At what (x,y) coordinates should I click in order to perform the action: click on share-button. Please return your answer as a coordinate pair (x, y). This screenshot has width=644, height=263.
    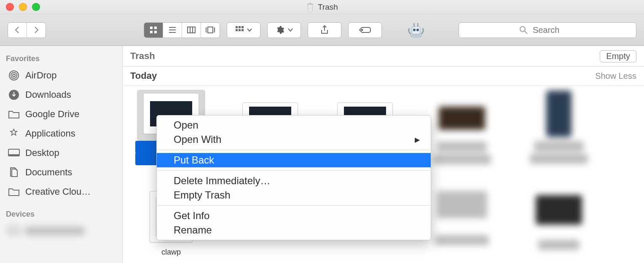
    Looking at the image, I should click on (325, 30).